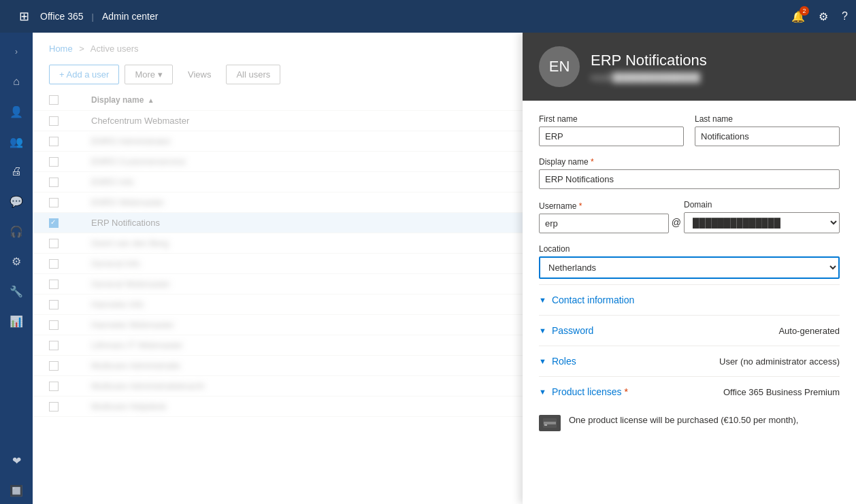 This screenshot has width=856, height=504. Describe the element at coordinates (543, 361) in the screenshot. I see `roles-chevron-down-icon: ▼` at that location.